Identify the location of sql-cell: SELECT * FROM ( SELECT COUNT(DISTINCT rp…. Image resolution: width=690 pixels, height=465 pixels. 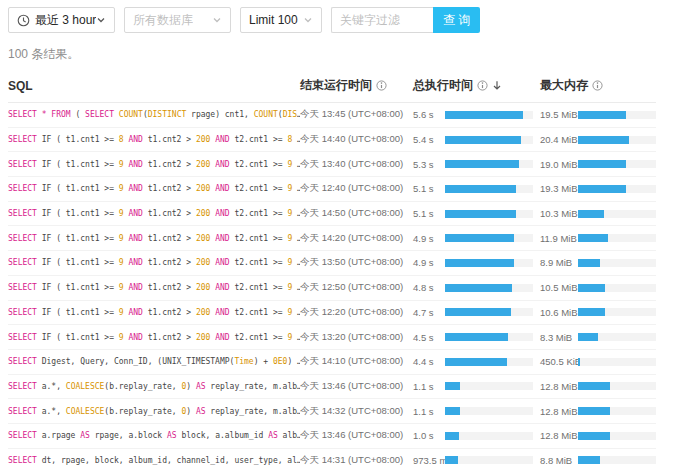
(154, 114).